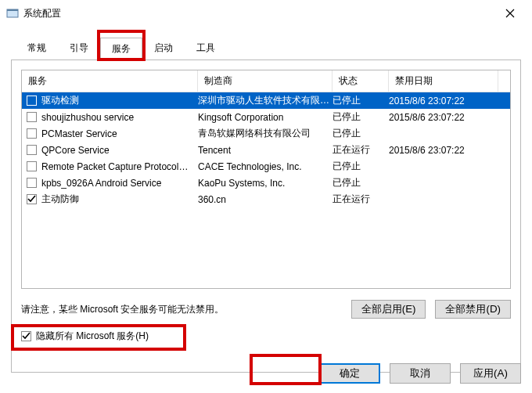 Image resolution: width=532 pixels, height=393 pixels. What do you see at coordinates (266, 117) in the screenshot?
I see `table-row: shoujizhushou serviceKingsoft Corporatio…` at bounding box center [266, 117].